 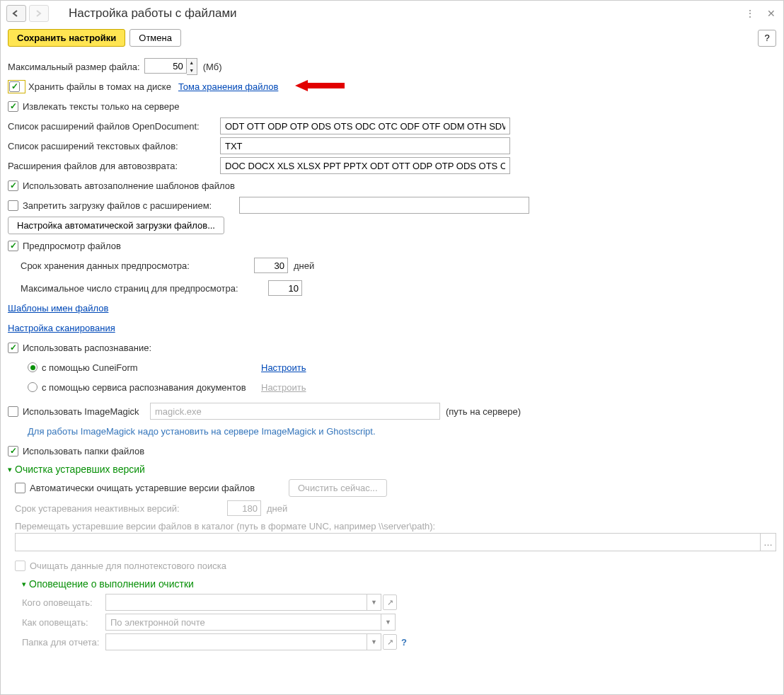 What do you see at coordinates (58, 309) in the screenshot?
I see `name-templates-link: Шаблоны имен файлов` at bounding box center [58, 309].